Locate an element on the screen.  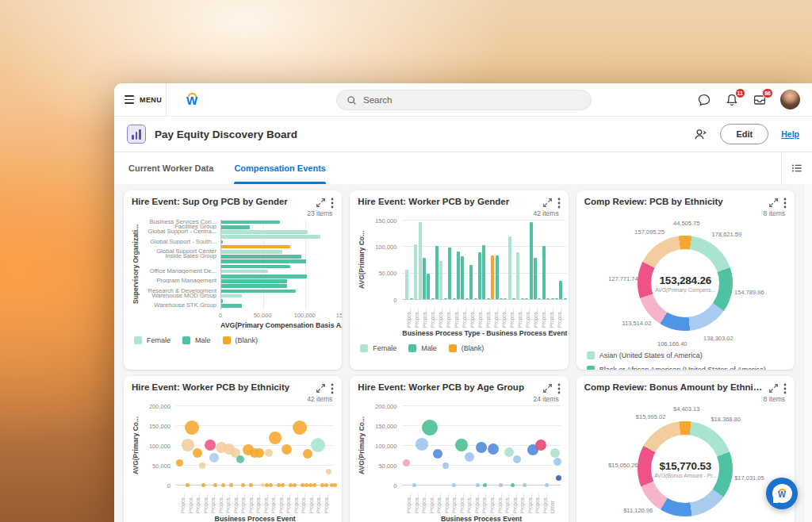
search-bar is located at coordinates (464, 100).